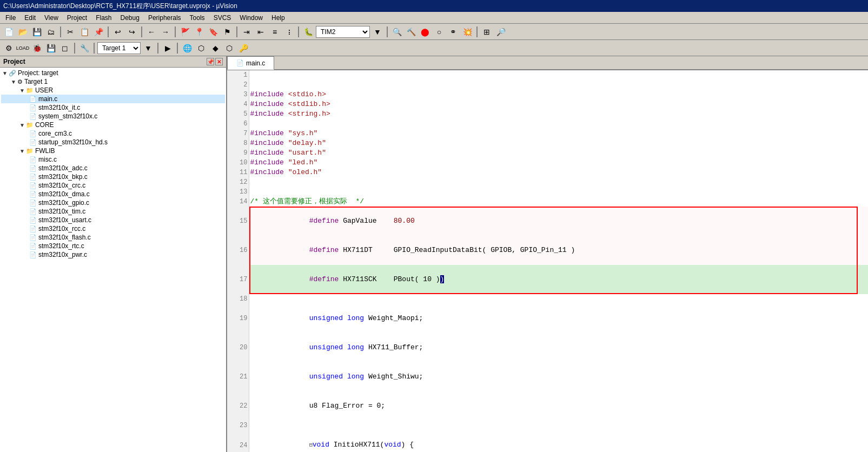  I want to click on linenum-15: 15, so click(238, 221).